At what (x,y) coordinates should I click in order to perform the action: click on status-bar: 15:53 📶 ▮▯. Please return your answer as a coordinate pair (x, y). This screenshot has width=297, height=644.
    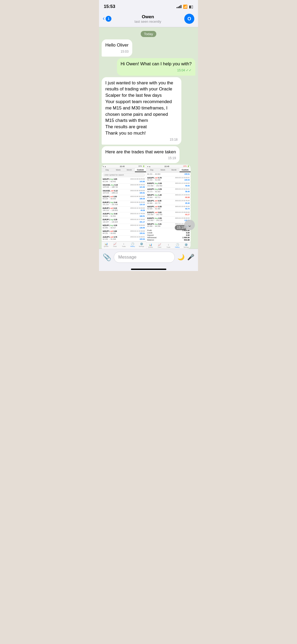
    Looking at the image, I should click on (148, 6).